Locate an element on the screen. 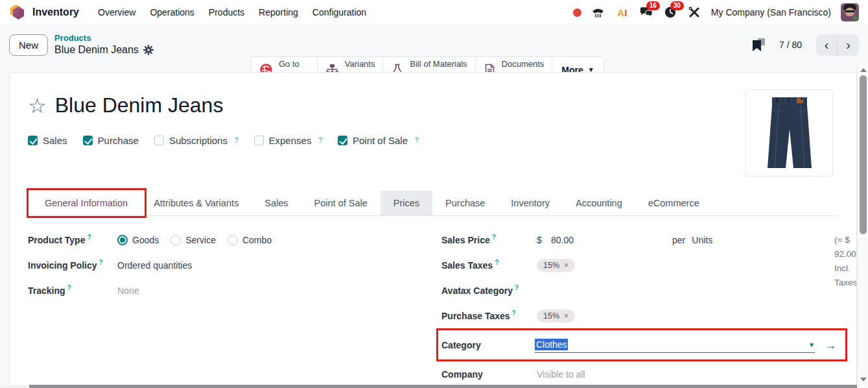  horizontal-scrollbar is located at coordinates (428, 387).